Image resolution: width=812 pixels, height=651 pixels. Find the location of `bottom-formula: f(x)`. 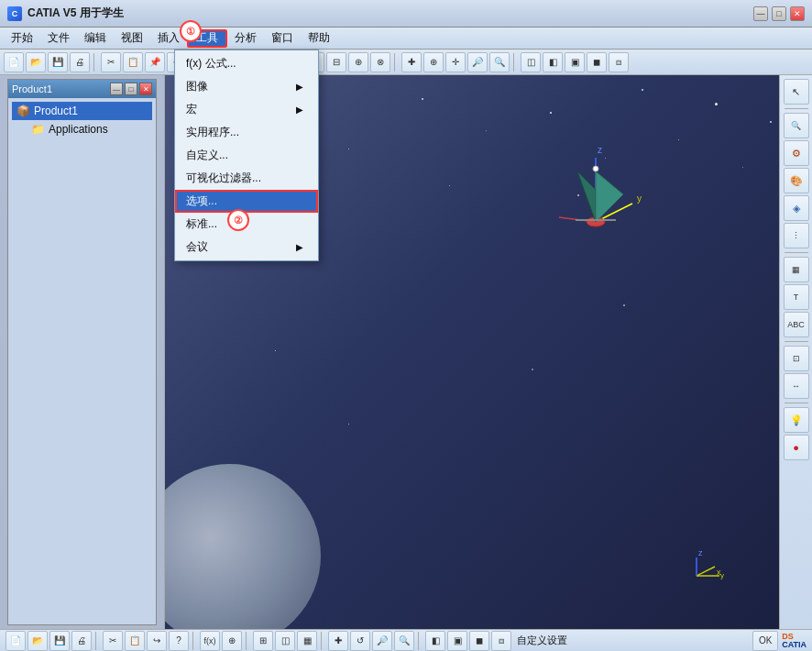

bottom-formula: f(x) is located at coordinates (210, 641).